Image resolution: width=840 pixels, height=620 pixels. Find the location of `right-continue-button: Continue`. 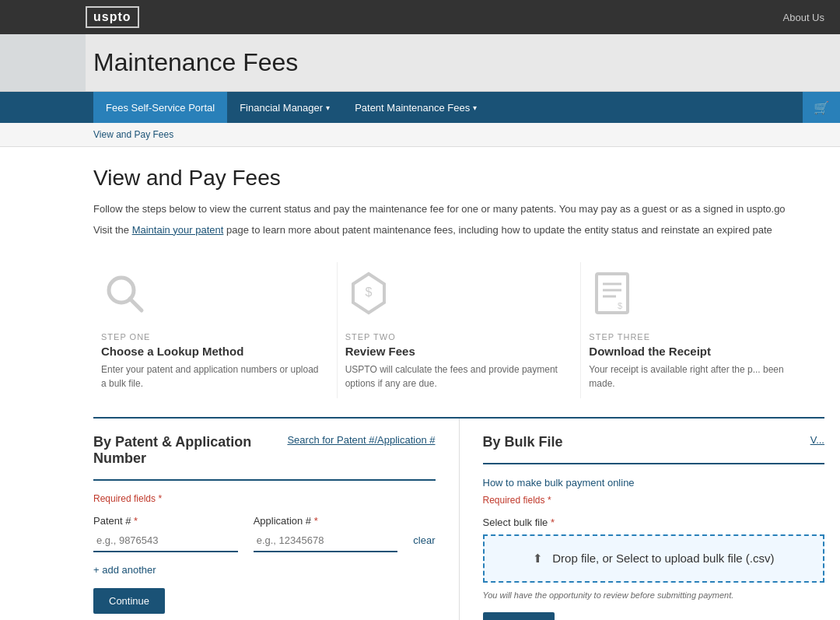

right-continue-button: Continue is located at coordinates (519, 616).